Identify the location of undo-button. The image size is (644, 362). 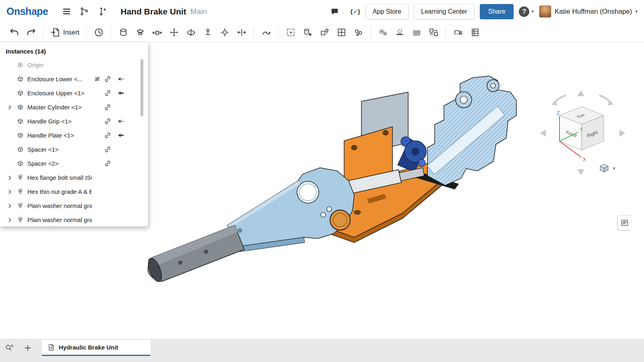
(14, 33).